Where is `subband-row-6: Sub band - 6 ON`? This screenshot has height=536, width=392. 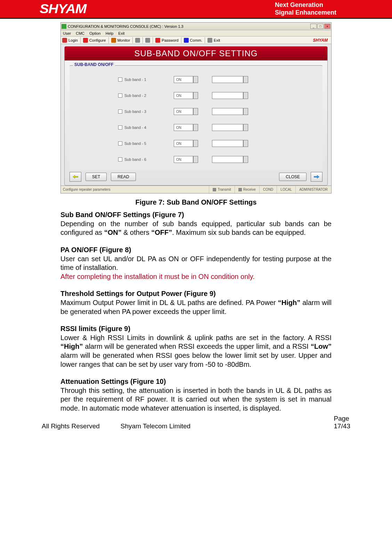 subband-row-6: Sub band - 6 ON is located at coordinates (219, 159).